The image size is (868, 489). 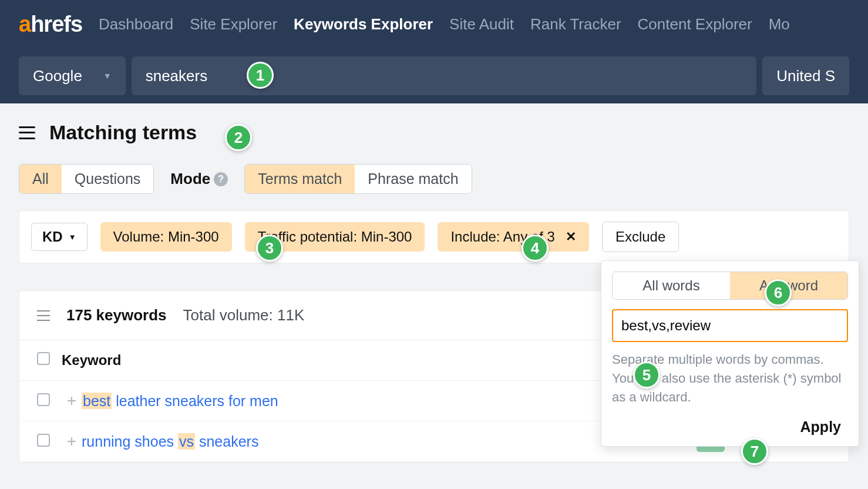 What do you see at coordinates (41, 179) in the screenshot?
I see `scope-option: All` at bounding box center [41, 179].